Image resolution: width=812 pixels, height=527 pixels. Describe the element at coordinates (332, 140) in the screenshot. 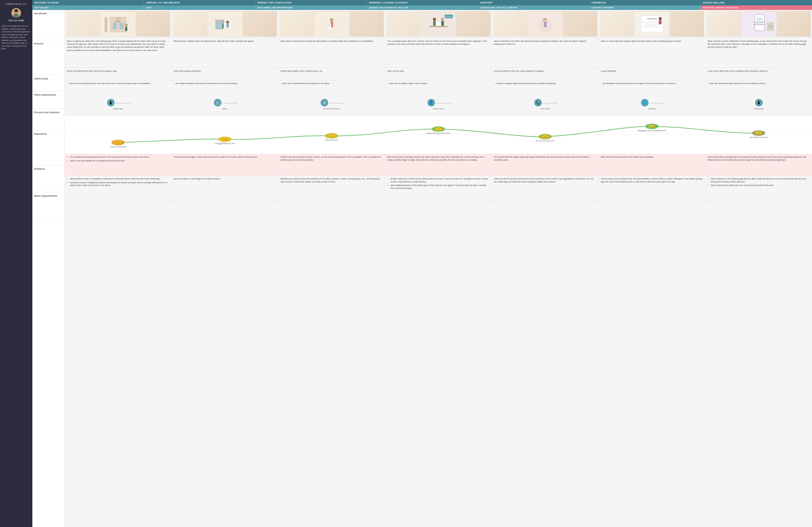

I see `svg-text: focus` at that location.